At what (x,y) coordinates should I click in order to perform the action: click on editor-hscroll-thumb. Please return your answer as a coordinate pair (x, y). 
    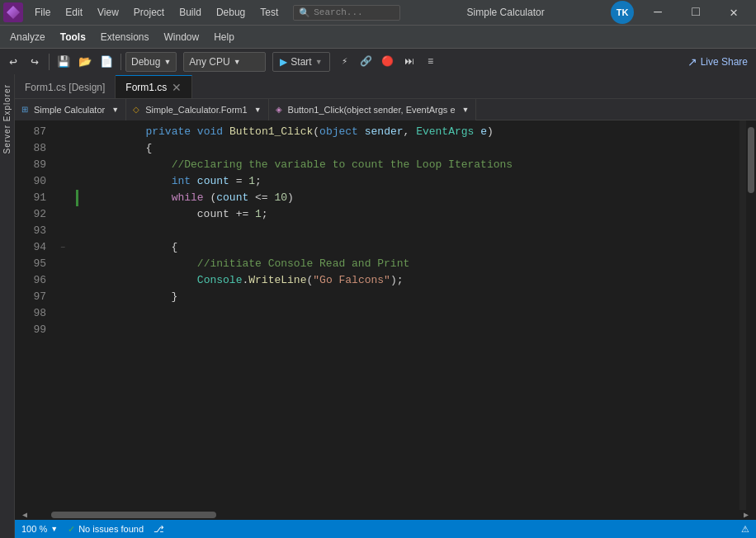
    Looking at the image, I should click on (134, 515).